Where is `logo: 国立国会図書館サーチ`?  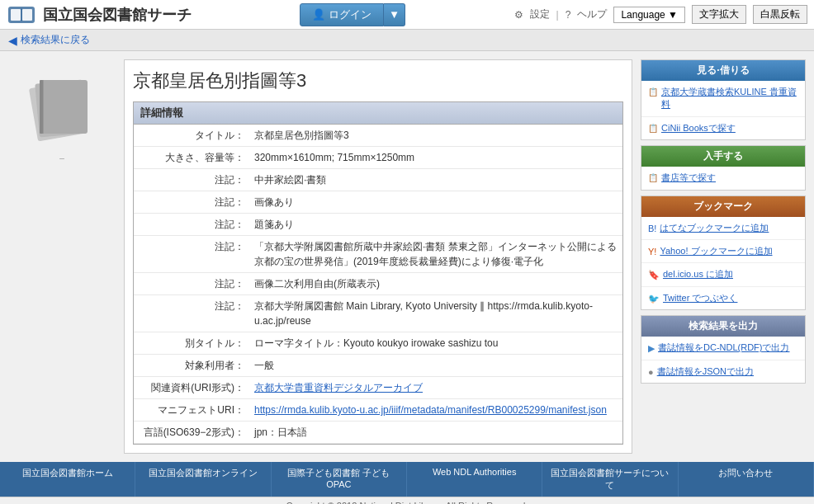 logo: 国立国会図書館サーチ is located at coordinates (99, 15).